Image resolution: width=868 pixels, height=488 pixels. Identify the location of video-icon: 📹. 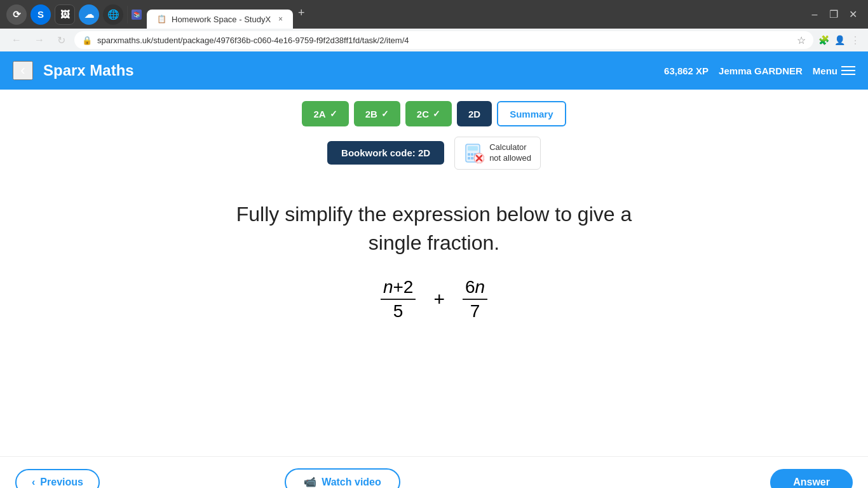
(310, 482).